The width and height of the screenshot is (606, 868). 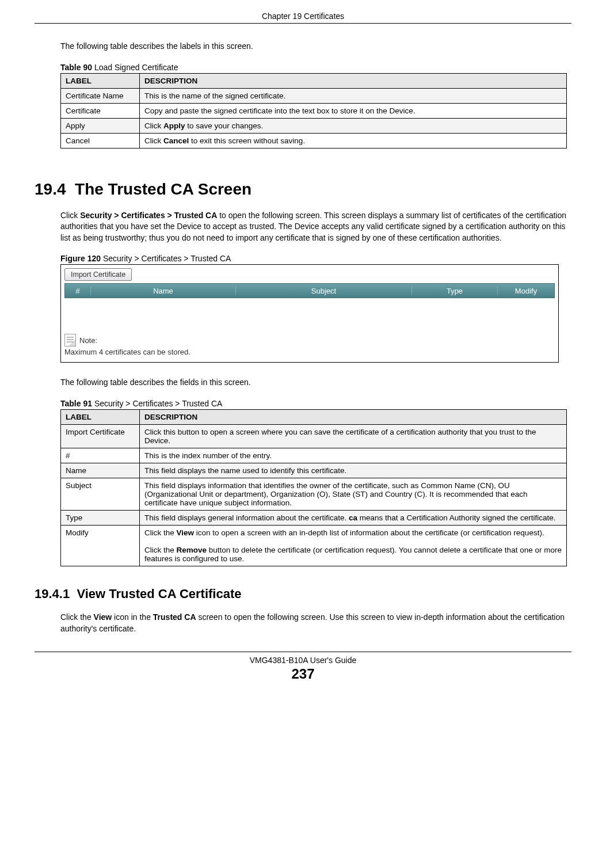 I want to click on bold-text: Remove, so click(x=192, y=550).